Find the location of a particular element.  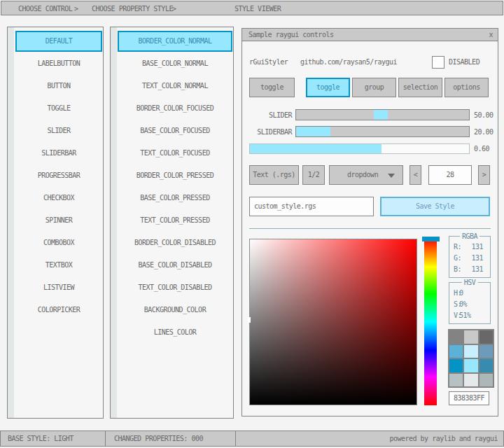

status-base-style: BASE STYLE: LIGHT is located at coordinates (53, 438).